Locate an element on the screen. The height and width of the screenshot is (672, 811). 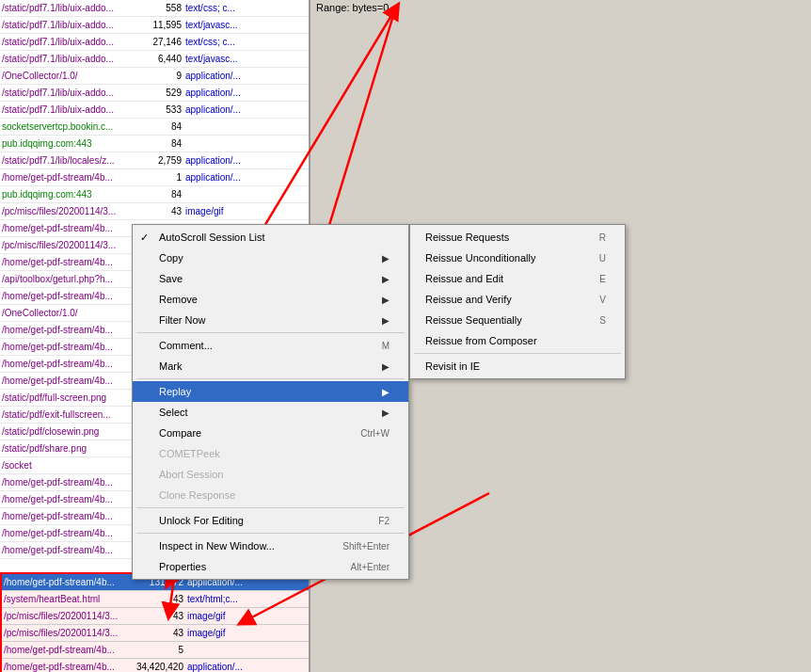
menu-item-autoscroll-session-list: ✓AutoScroll Session List is located at coordinates (271, 237).